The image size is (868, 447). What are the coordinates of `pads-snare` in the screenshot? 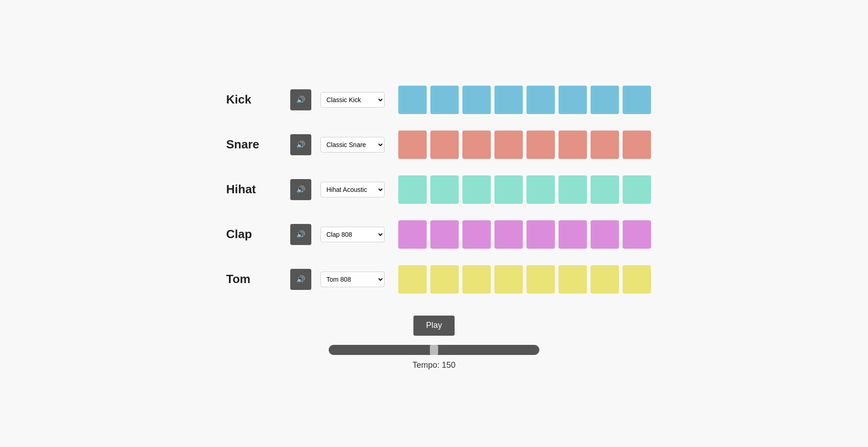 It's located at (525, 145).